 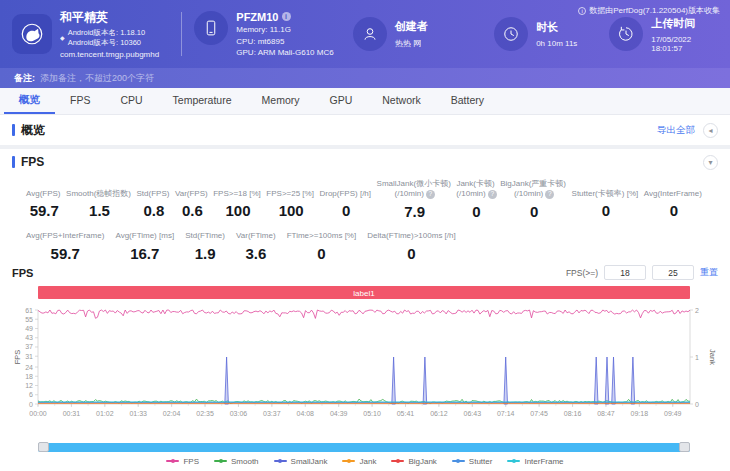 I want to click on stat-value: 100, so click(x=291, y=210).